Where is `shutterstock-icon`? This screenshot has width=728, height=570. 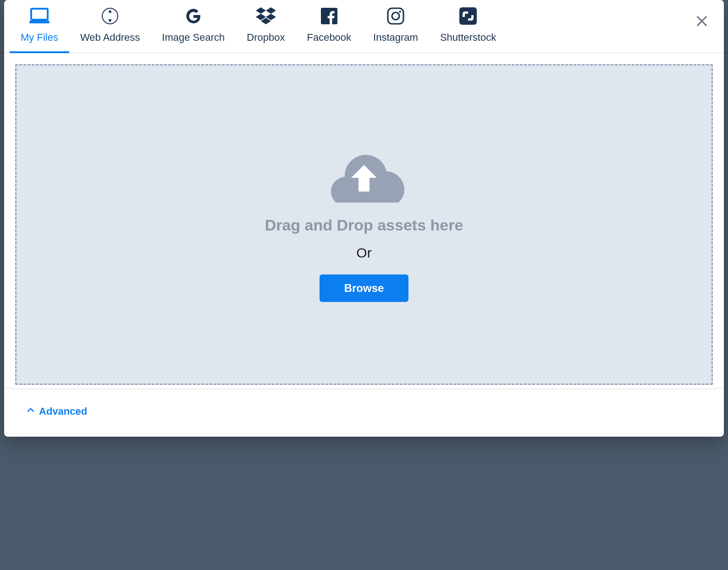 shutterstock-icon is located at coordinates (468, 16).